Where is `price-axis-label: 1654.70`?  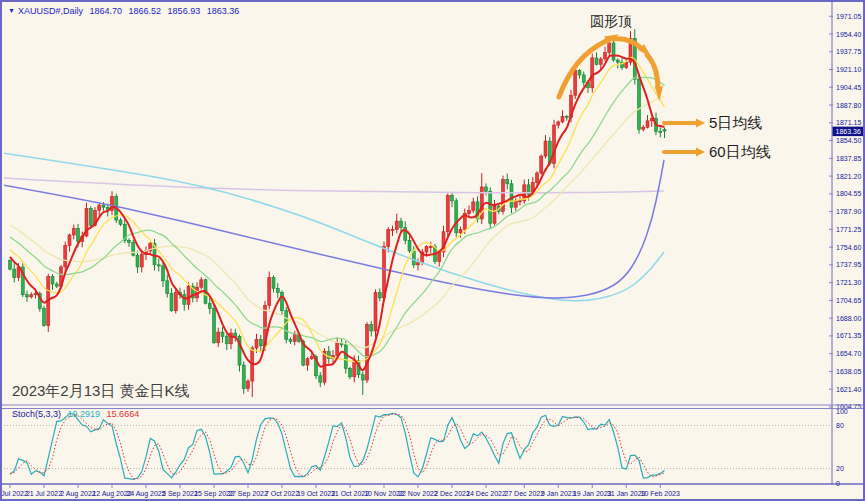
price-axis-label: 1654.70 is located at coordinates (848, 354).